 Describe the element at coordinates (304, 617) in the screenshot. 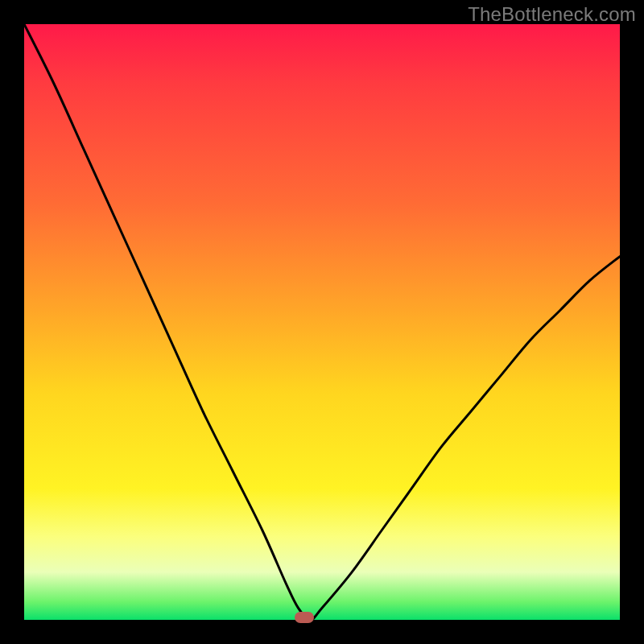

I see `optimal-marker` at that location.